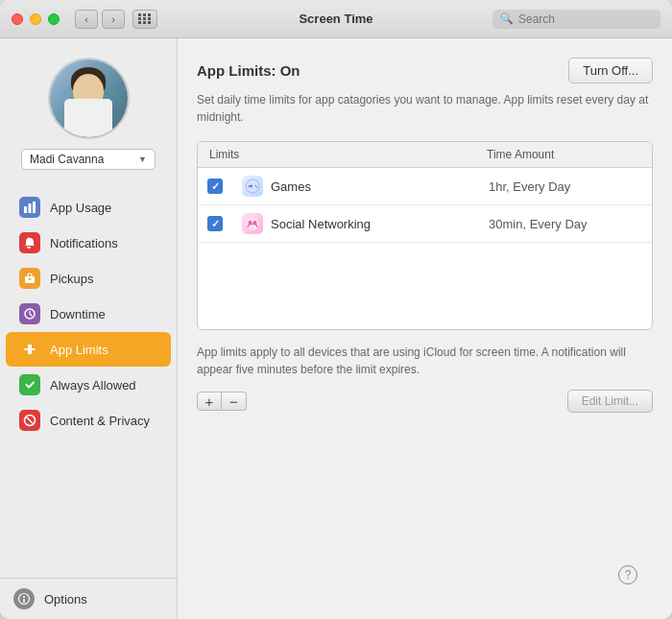 This screenshot has width=672, height=619. Describe the element at coordinates (30, 207) in the screenshot. I see `app-usage-icon` at that location.